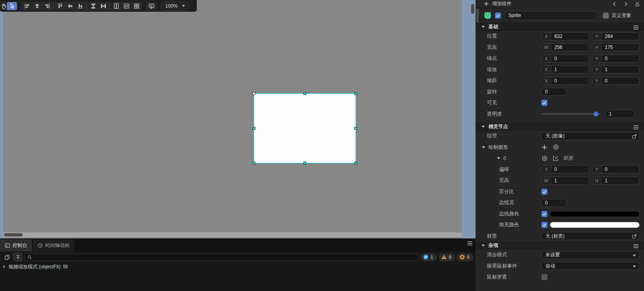 The image size is (644, 291). Describe the element at coordinates (571, 114) in the screenshot. I see `opacity-slider` at that location.